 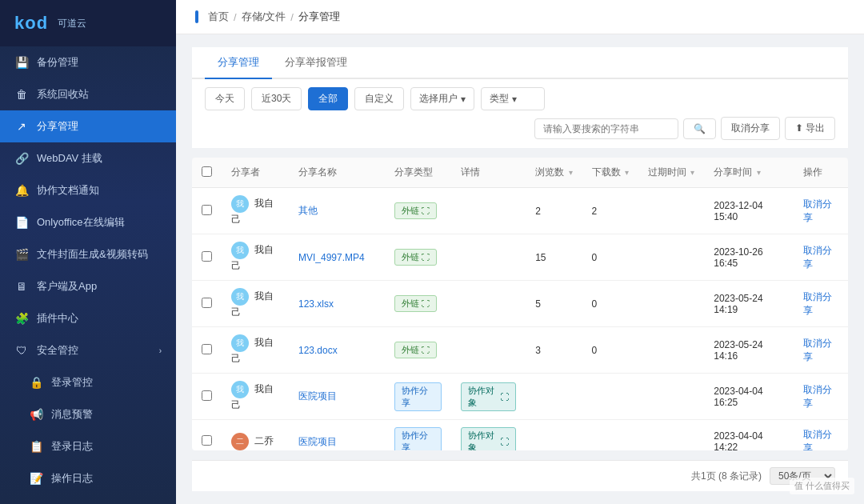 What do you see at coordinates (442, 99) in the screenshot?
I see `user-select: 选择用户 ▾` at bounding box center [442, 99].